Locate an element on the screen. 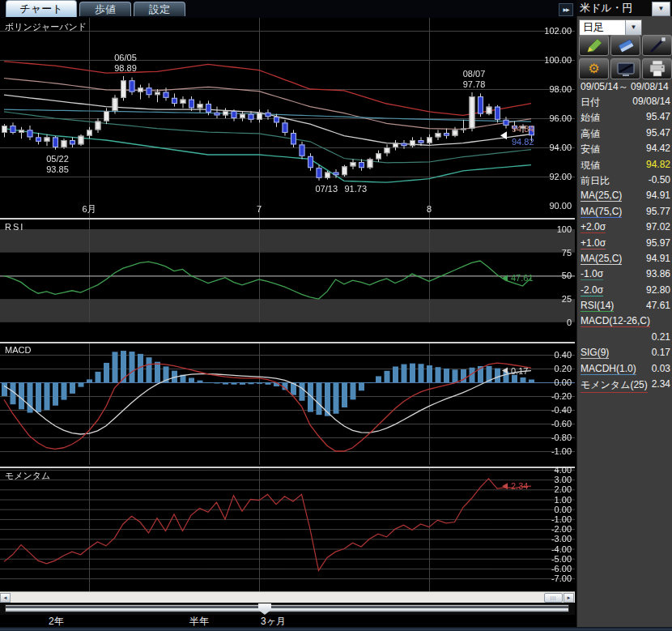  indicator-value: 2.34 is located at coordinates (661, 384).